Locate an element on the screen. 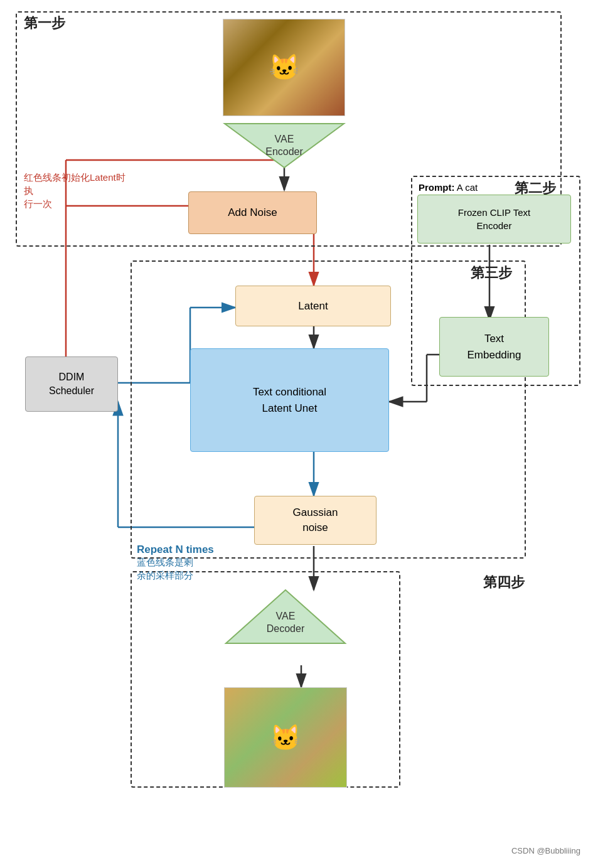 This screenshot has width=593, height=868. prompt-value: A cat is located at coordinates (467, 187).